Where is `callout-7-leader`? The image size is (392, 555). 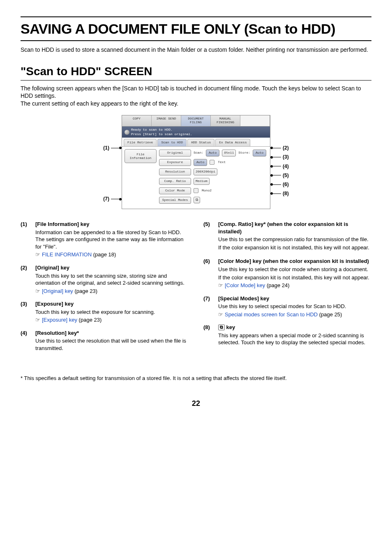 callout-7-leader is located at coordinates (115, 199).